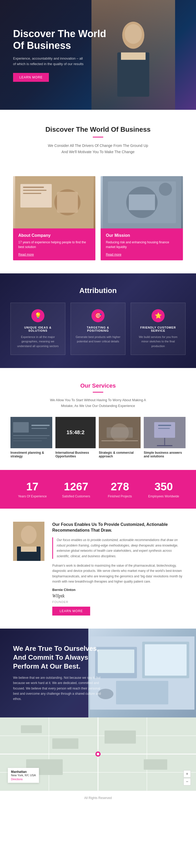  What do you see at coordinates (98, 221) in the screenshot?
I see `cards-row: About Company 17 years of experience hel…` at bounding box center [98, 221].